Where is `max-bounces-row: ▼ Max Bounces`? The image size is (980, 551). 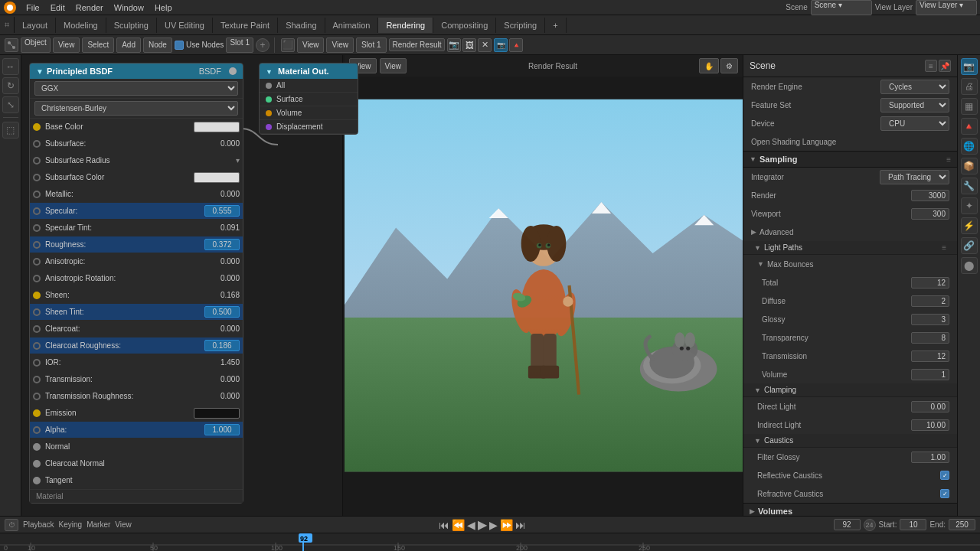
max-bounces-row: ▼ Max Bounces is located at coordinates (850, 264).